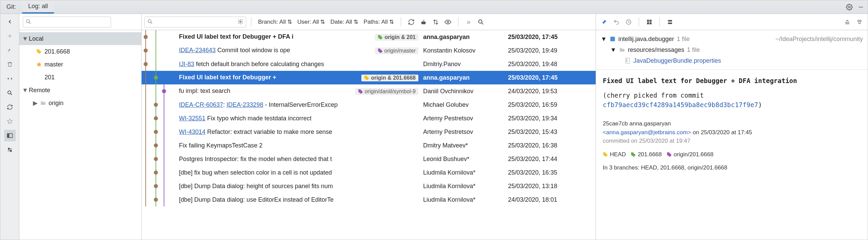  What do you see at coordinates (11, 7) in the screenshot?
I see `tab-git: Git:` at bounding box center [11, 7].